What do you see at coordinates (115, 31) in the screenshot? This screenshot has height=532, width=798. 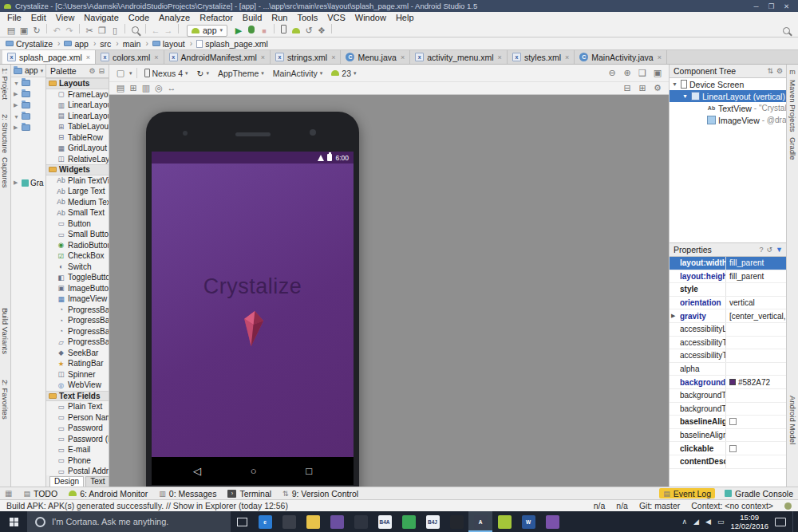 I see `paste-icon: ▯` at bounding box center [115, 31].